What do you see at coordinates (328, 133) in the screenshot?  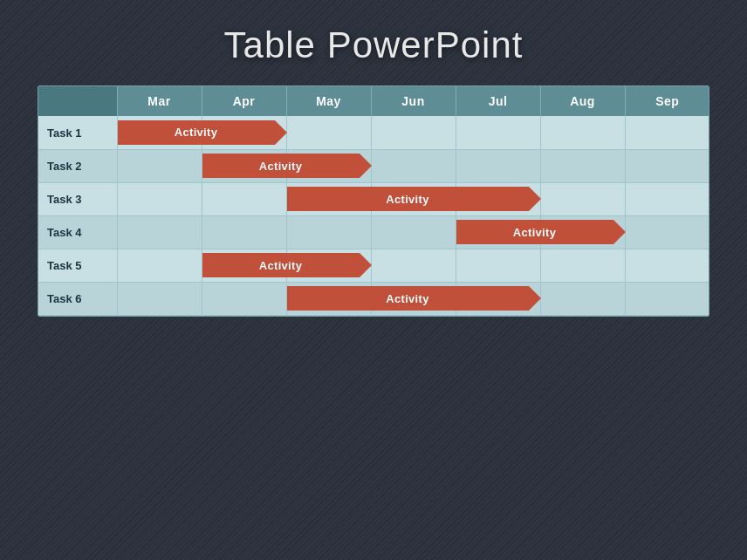 I see `cell-r0-c2` at bounding box center [328, 133].